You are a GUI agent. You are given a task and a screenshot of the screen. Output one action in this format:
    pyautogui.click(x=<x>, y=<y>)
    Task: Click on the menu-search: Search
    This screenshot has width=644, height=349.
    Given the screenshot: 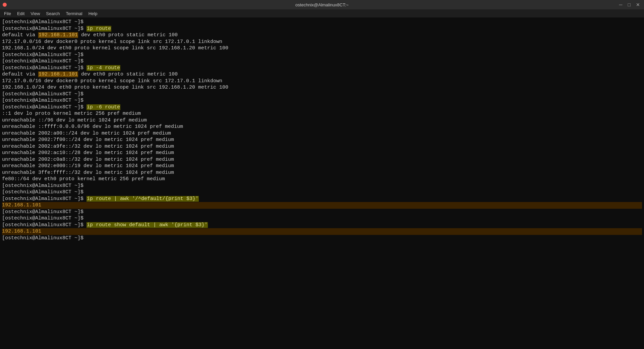 What is the action you would take?
    pyautogui.click(x=53, y=13)
    